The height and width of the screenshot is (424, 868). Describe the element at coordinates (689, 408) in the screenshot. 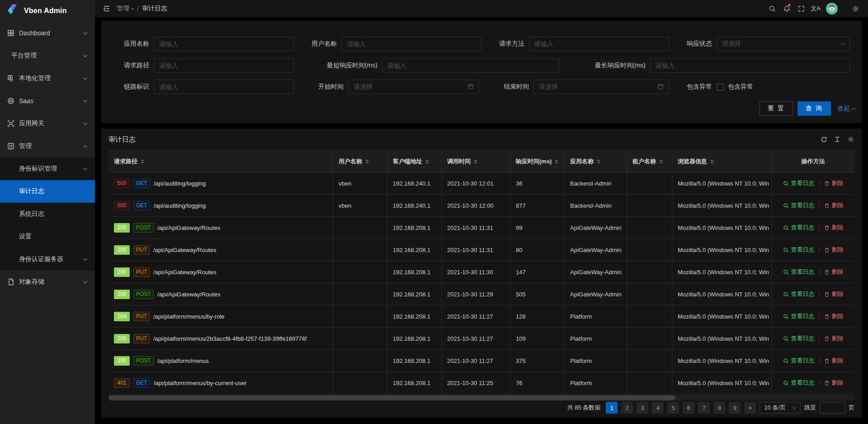

I see `page-button-6: 6` at that location.